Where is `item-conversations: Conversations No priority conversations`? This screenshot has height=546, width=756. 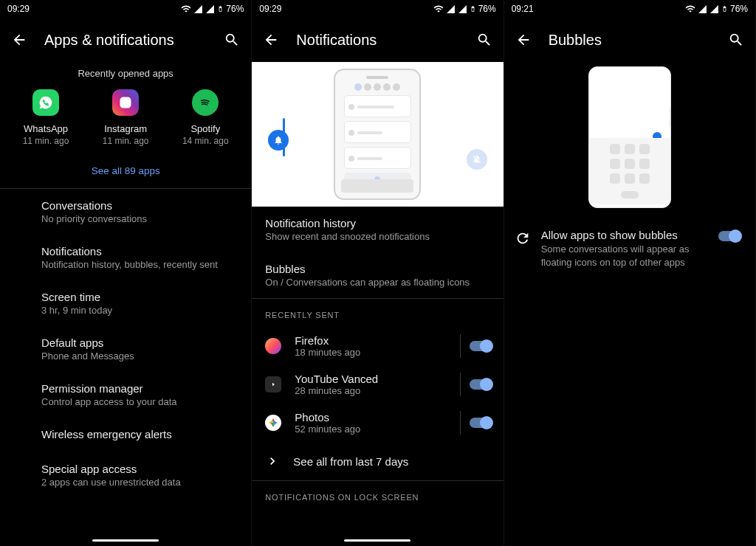 item-conversations: Conversations No priority conversations is located at coordinates (126, 212).